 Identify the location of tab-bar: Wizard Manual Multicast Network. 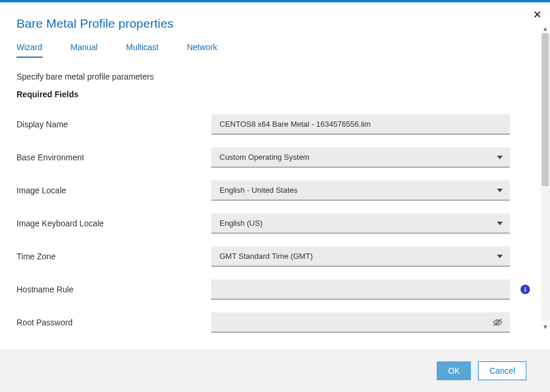
(275, 50).